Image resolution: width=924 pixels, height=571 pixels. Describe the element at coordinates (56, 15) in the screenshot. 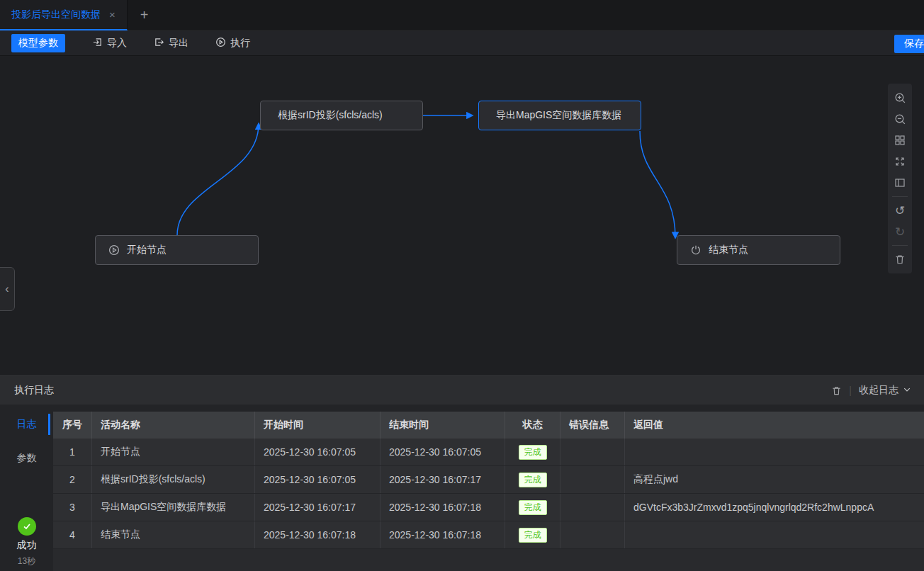

I see `tab-label: 投影后导出空间数据` at that location.